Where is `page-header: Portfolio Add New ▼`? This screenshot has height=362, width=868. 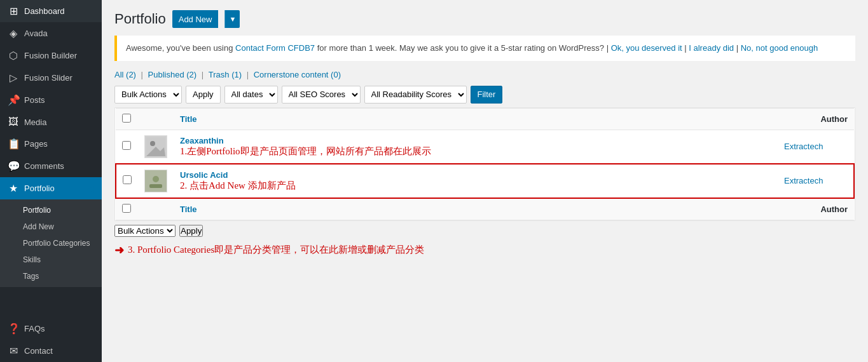 page-header: Portfolio Add New ▼ is located at coordinates (485, 19).